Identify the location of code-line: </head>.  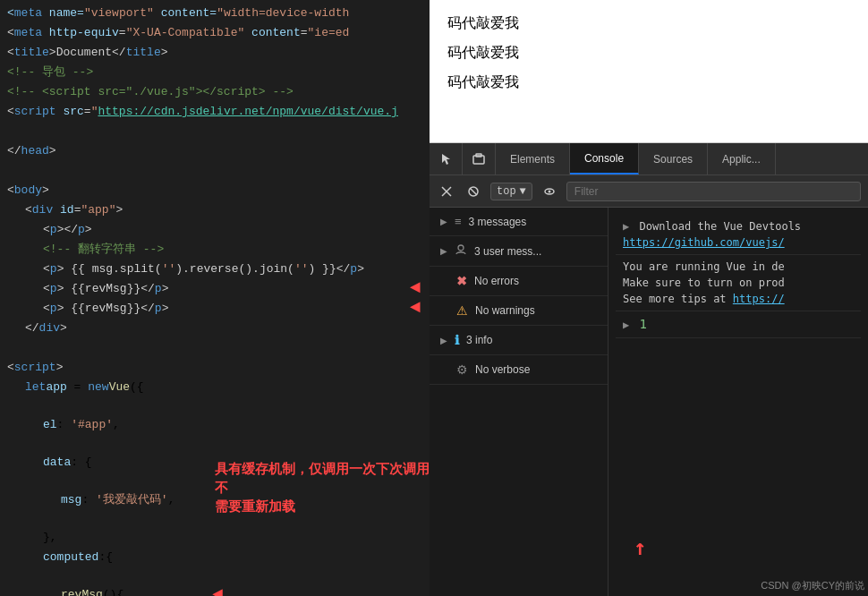
(215, 151).